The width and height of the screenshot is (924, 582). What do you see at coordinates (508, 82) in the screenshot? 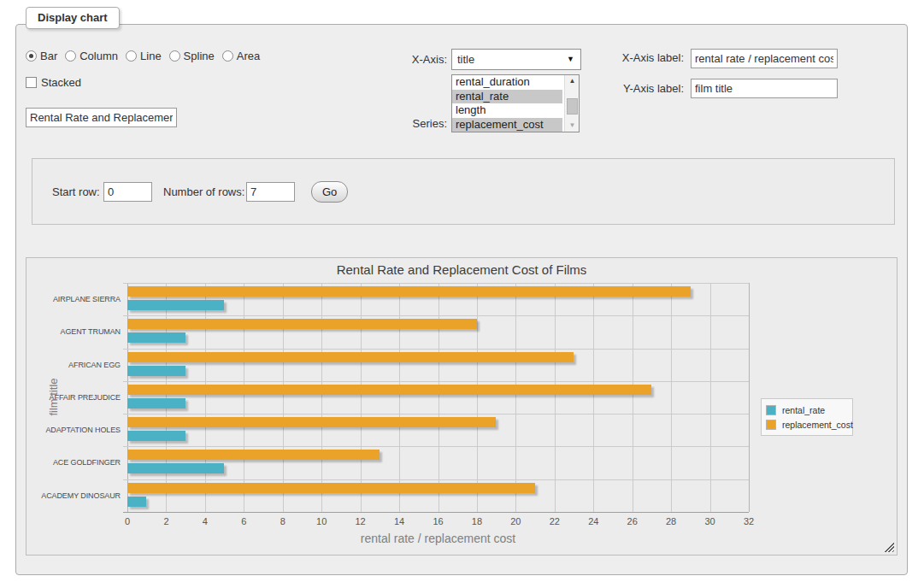
I see `series-option-rental_duration: rental_duration` at bounding box center [508, 82].